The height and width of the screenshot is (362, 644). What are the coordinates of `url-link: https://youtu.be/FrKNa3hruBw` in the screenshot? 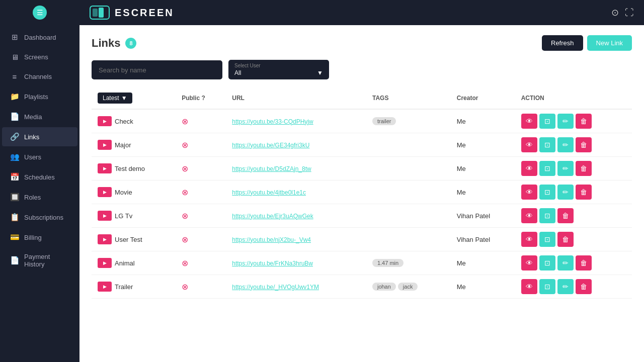 It's located at (273, 263).